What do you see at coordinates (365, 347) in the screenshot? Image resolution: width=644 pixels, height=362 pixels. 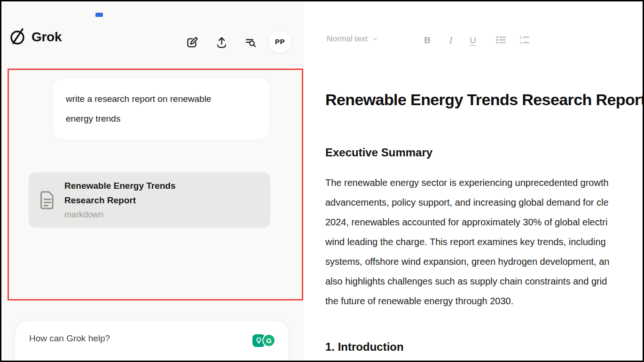 I see `heading-introduction: 1. Introduction` at bounding box center [365, 347].